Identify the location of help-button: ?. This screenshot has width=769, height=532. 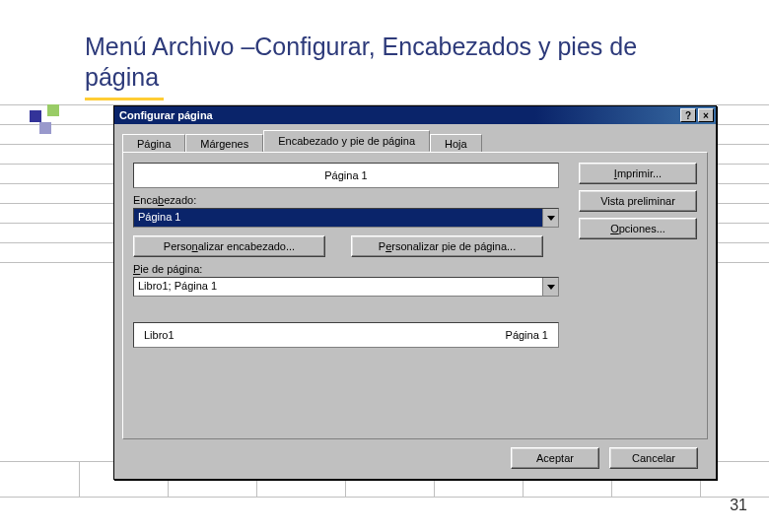
(688, 115).